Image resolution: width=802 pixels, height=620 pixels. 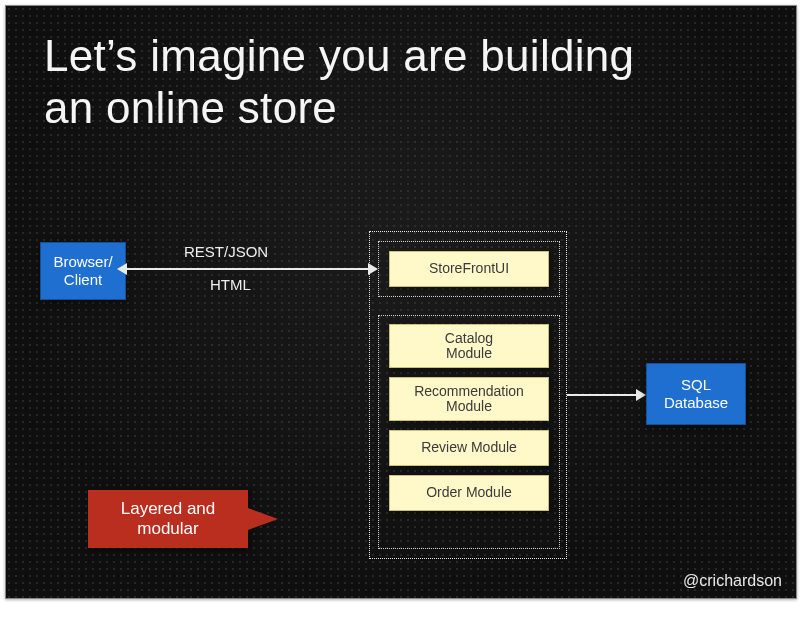 I want to click on modules-layer-container: CatalogModule RecommendationModule Revie…, so click(x=469, y=432).